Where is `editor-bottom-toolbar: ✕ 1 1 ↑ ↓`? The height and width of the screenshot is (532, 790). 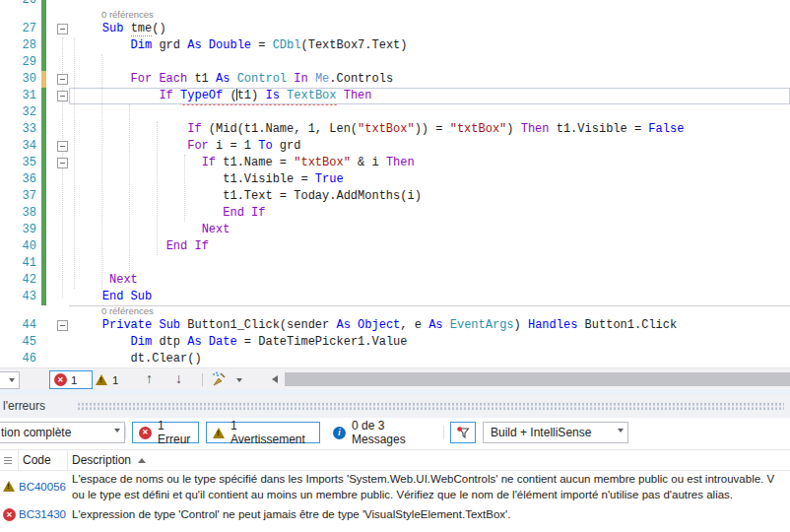
editor-bottom-toolbar: ✕ 1 1 ↑ ↓ is located at coordinates (395, 378).